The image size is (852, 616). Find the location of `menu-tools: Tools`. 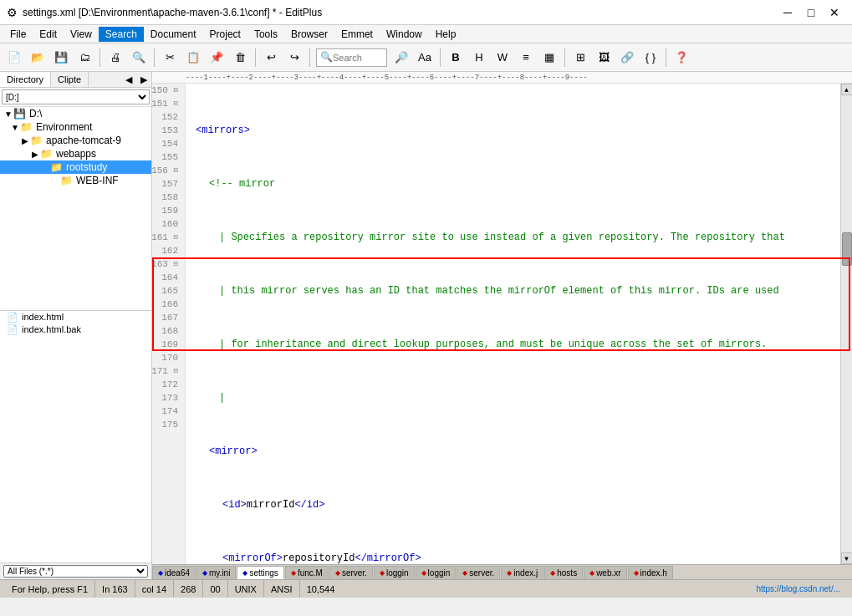

menu-tools: Tools is located at coordinates (266, 34).